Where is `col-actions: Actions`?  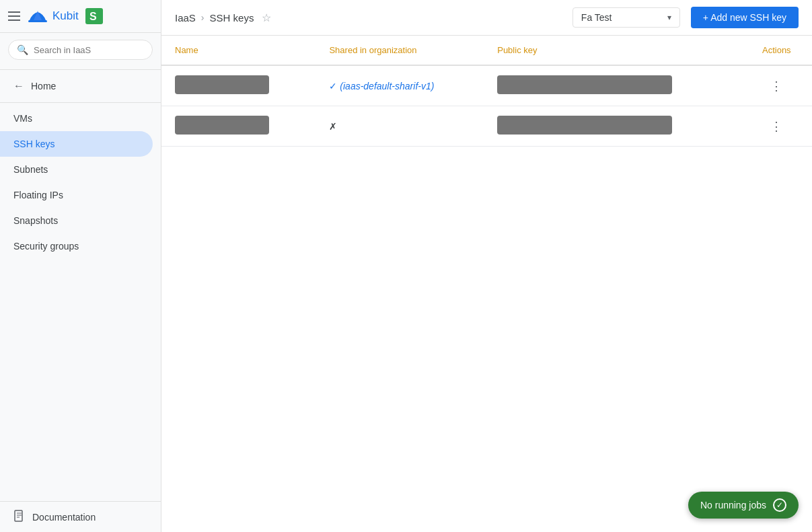
col-actions: Actions is located at coordinates (776, 50).